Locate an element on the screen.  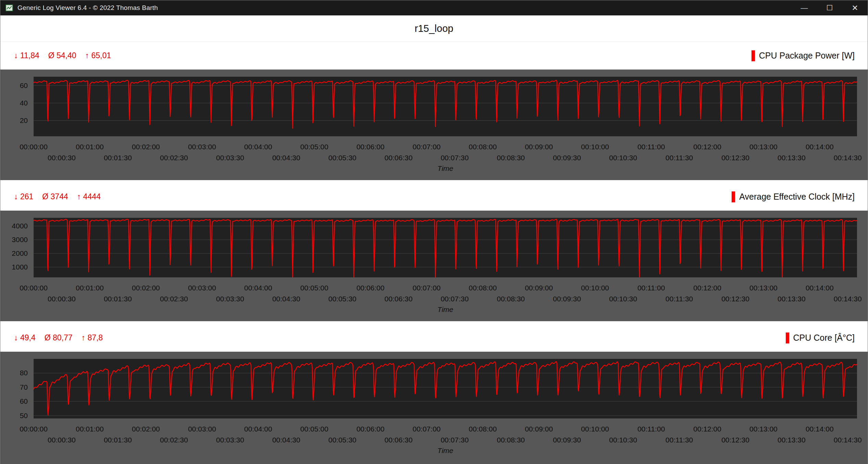
stat-min: ↓ 11,84 is located at coordinates (27, 55).